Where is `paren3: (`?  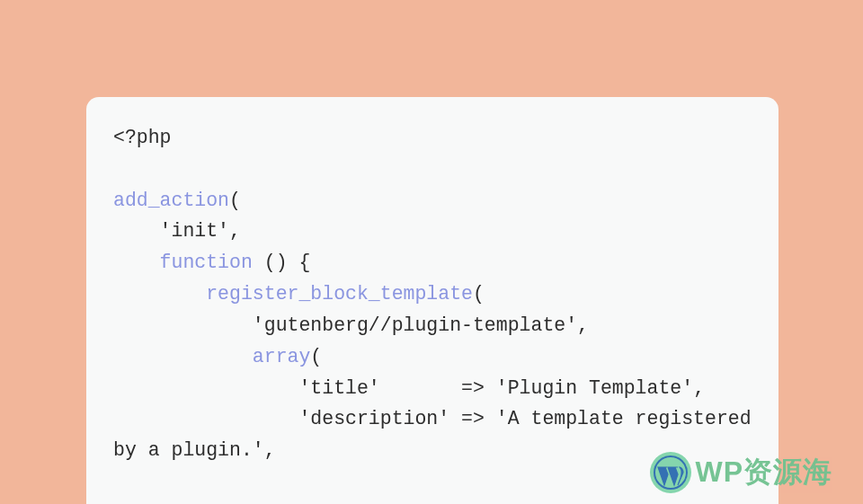 paren3: ( is located at coordinates (316, 357).